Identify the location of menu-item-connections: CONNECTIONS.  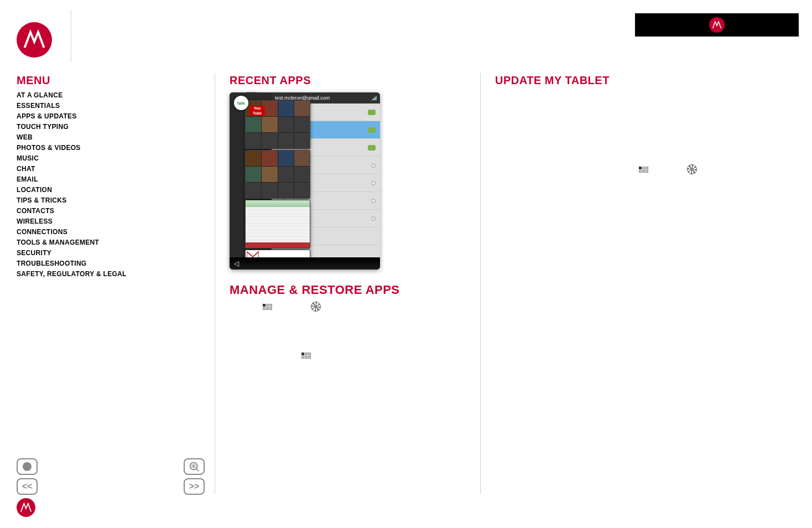
(72, 231).